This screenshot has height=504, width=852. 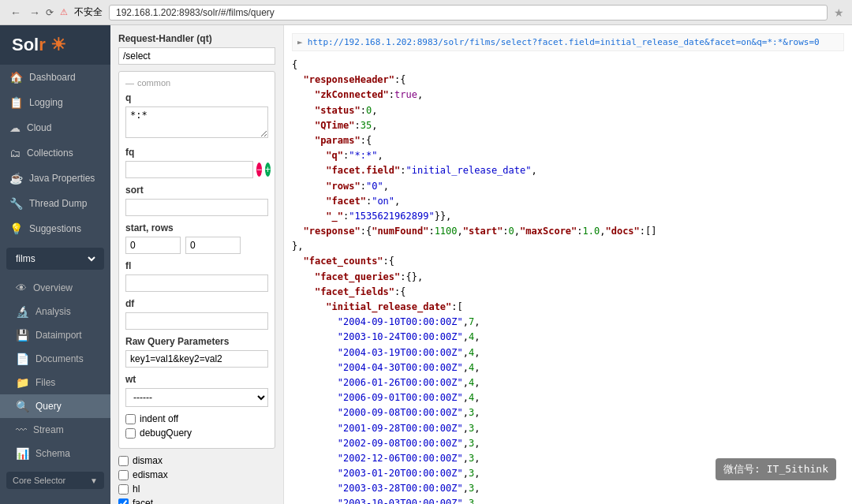 I want to click on sort-section: sort, so click(x=197, y=203).